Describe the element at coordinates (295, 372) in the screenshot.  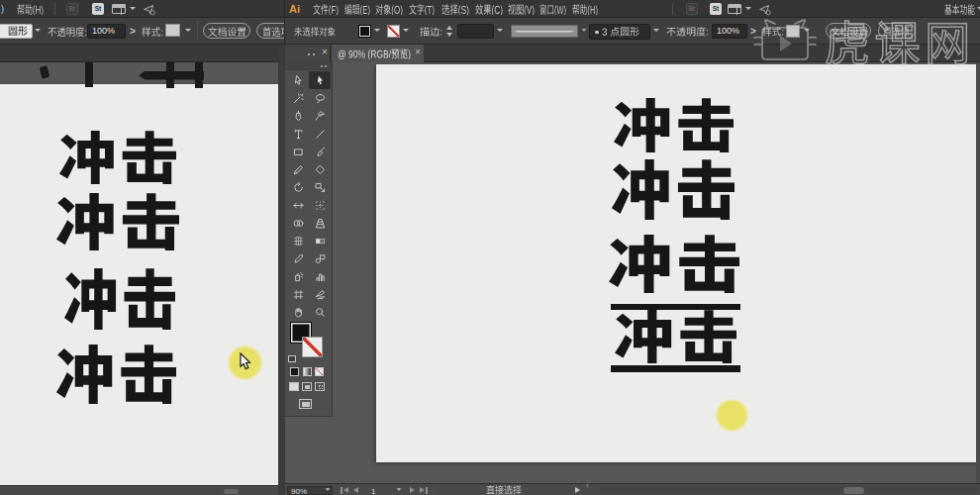
I see `color-mode-button` at that location.